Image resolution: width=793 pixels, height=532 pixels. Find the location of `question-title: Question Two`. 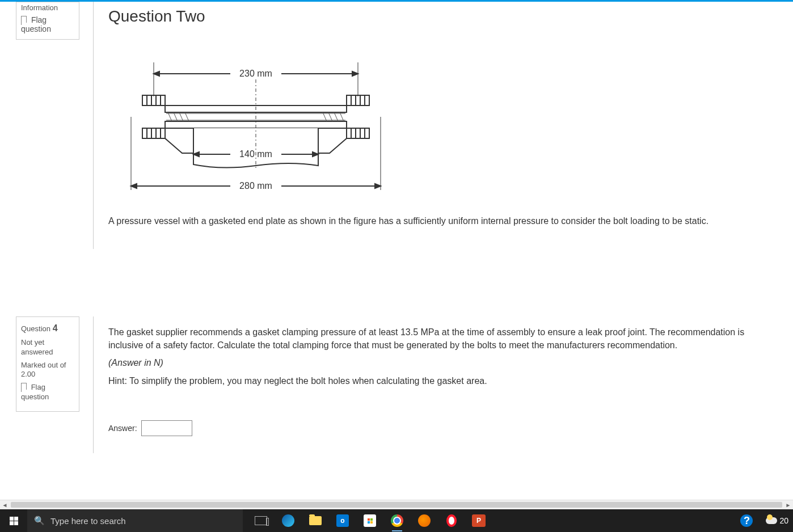

question-title: Question Two is located at coordinates (442, 16).